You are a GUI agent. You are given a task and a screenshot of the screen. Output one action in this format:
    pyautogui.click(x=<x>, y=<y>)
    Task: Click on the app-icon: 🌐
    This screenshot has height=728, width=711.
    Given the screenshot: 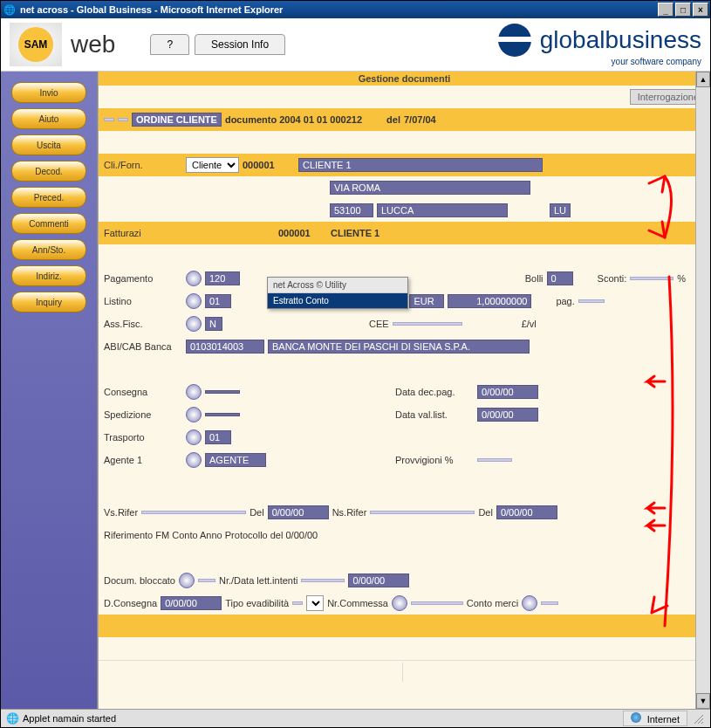 What is the action you would take?
    pyautogui.click(x=10, y=10)
    